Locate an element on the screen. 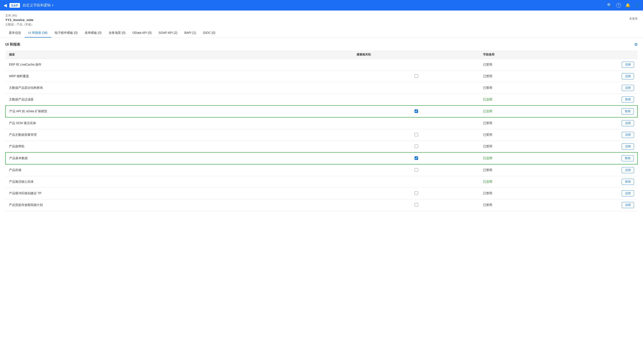 Image resolution: width=643 pixels, height=364 pixels. notification-icon: 🔔 is located at coordinates (628, 5).